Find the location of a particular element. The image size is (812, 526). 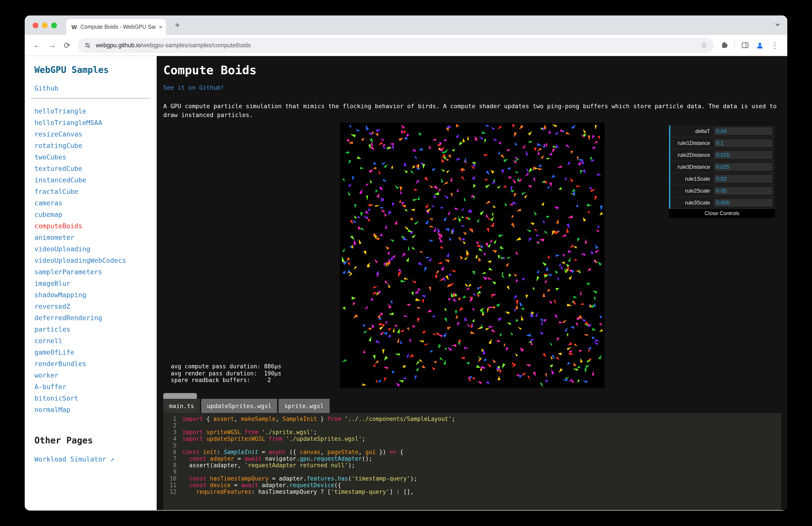

forward-button: → is located at coordinates (52, 45).